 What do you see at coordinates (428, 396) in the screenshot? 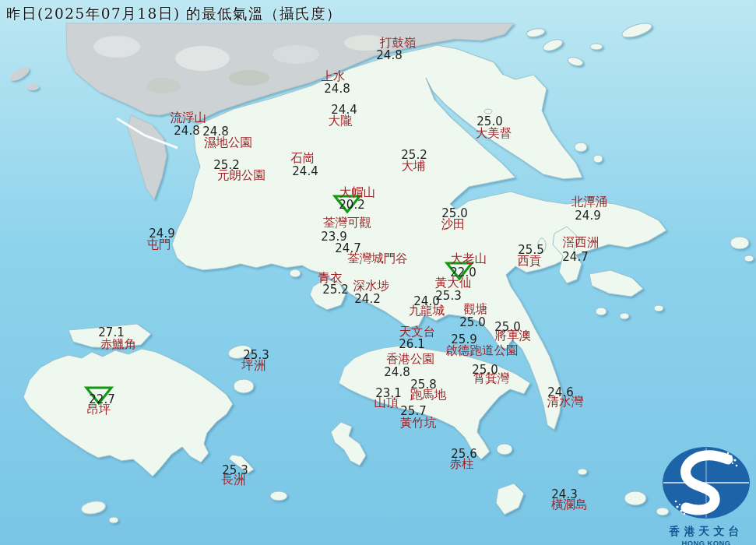
I see `station-name-label: 跑馬地` at bounding box center [428, 396].